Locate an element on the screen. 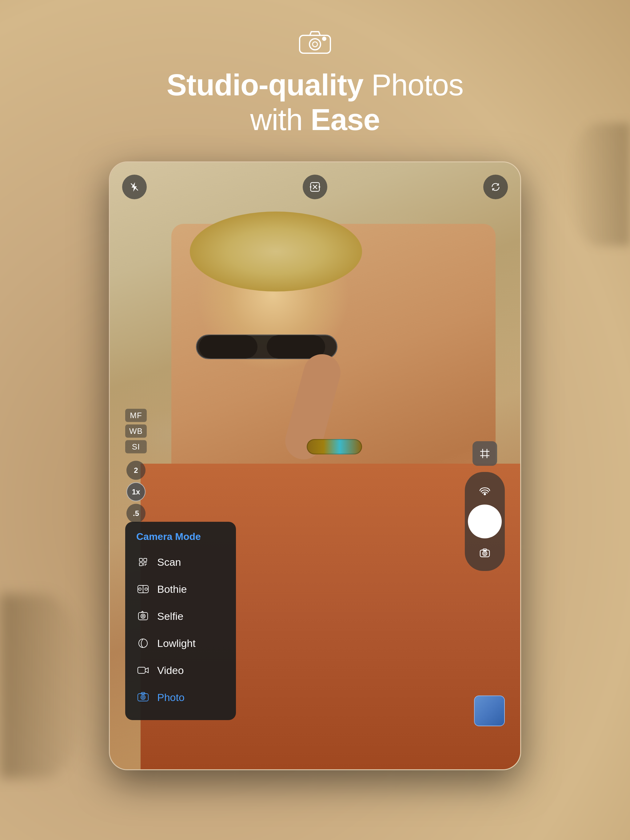 The width and height of the screenshot is (630, 840). flash-off-button is located at coordinates (135, 187).